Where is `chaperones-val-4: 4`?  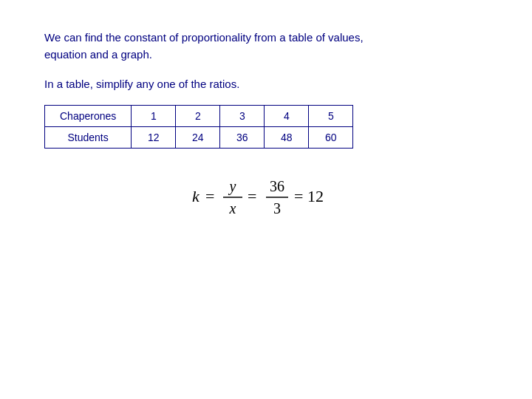
chaperones-val-4: 4 is located at coordinates (287, 117).